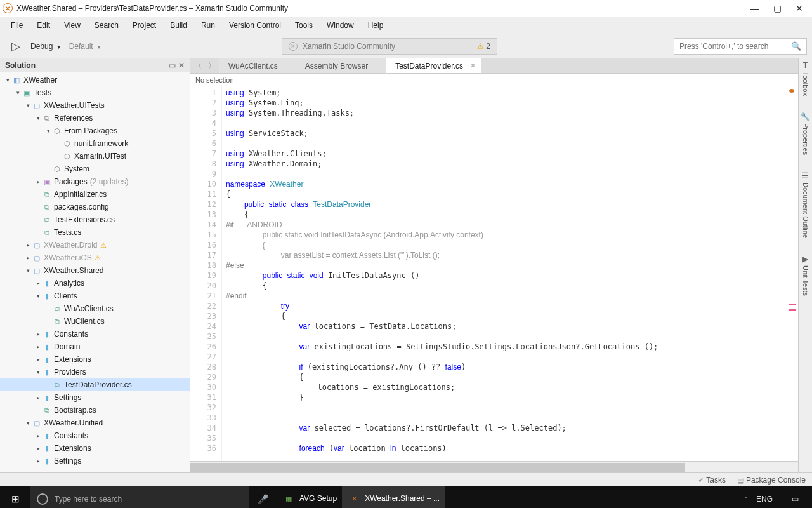 This screenshot has height=508, width=812. What do you see at coordinates (95, 321) in the screenshot?
I see `tree-node: ⧉WuClient.cs` at bounding box center [95, 321].